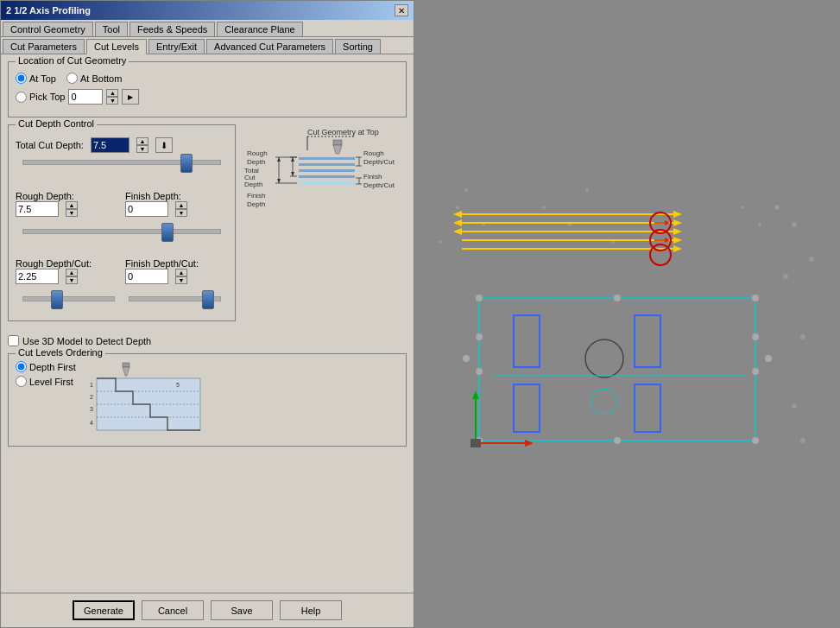 The width and height of the screenshot is (840, 628). What do you see at coordinates (207, 610) in the screenshot?
I see `dialog-buttons: Generate Cancel Save Help` at bounding box center [207, 610].